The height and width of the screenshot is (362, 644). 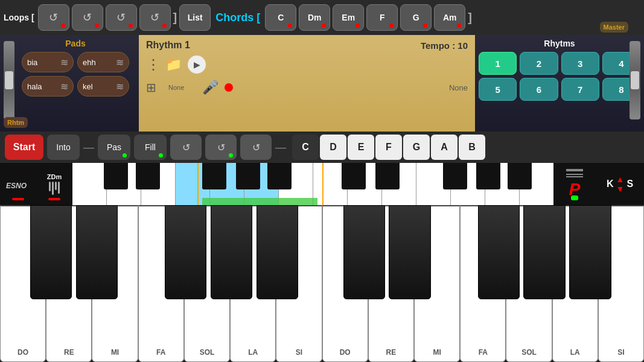 I want to click on k-arrows: ▲ ▼, so click(x=620, y=184).